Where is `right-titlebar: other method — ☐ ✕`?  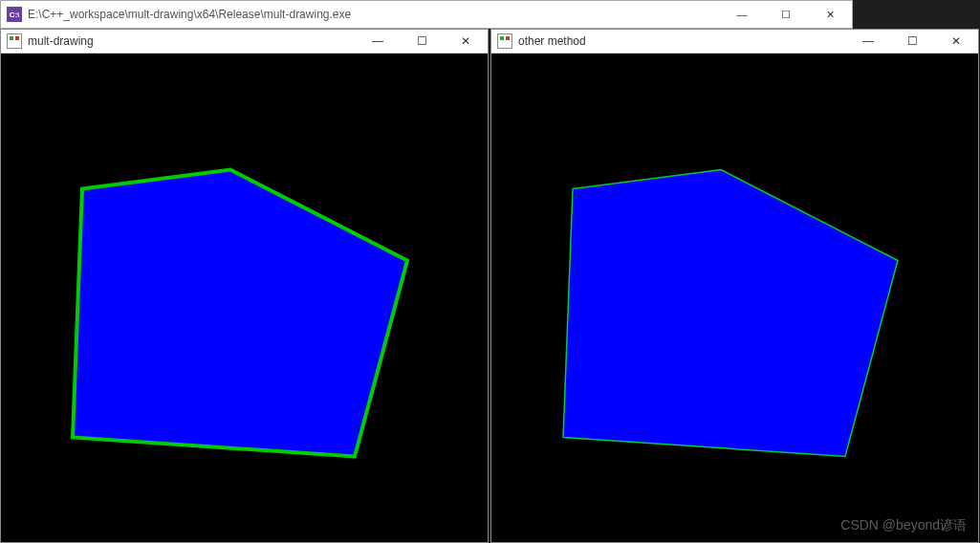 right-titlebar: other method — ☐ ✕ is located at coordinates (734, 42).